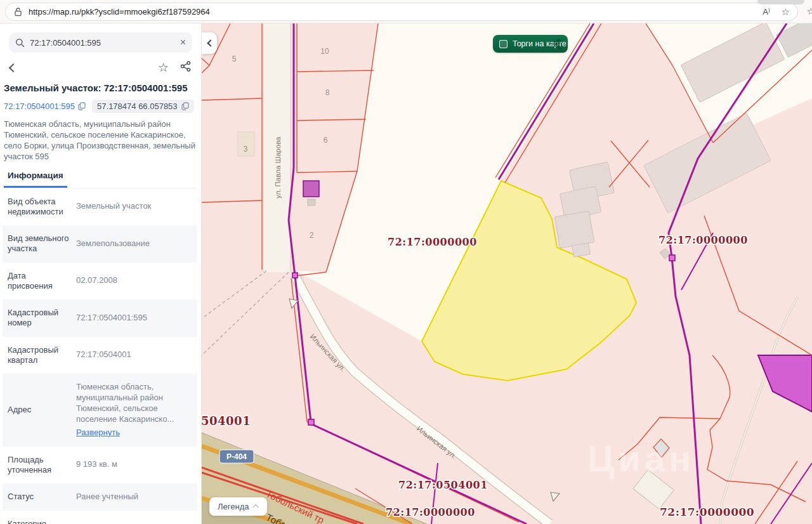 The height and width of the screenshot is (524, 812). What do you see at coordinates (312, 235) in the screenshot?
I see `svg-text: 2` at bounding box center [312, 235].